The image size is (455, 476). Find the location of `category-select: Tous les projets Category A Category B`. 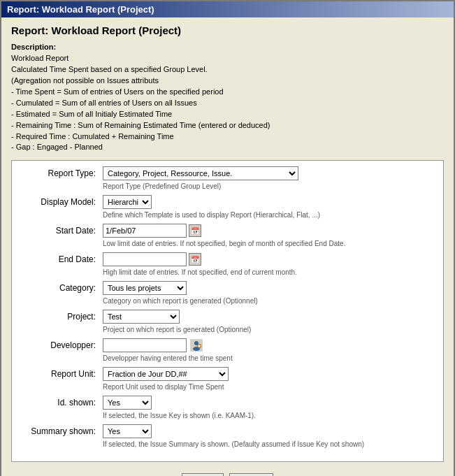

category-select: Tous les projets Category A Category B is located at coordinates (145, 288).